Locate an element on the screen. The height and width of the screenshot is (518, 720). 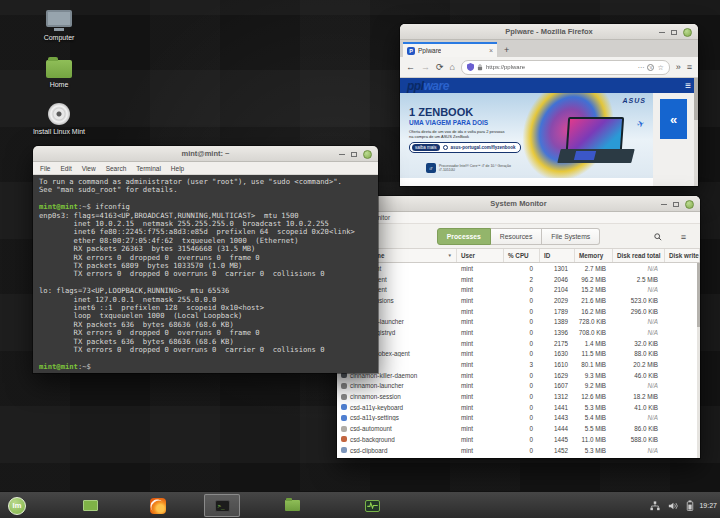
process-row: blueberry-obex-agentmint0163011.5 MiB88.… is located at coordinates (517, 354).